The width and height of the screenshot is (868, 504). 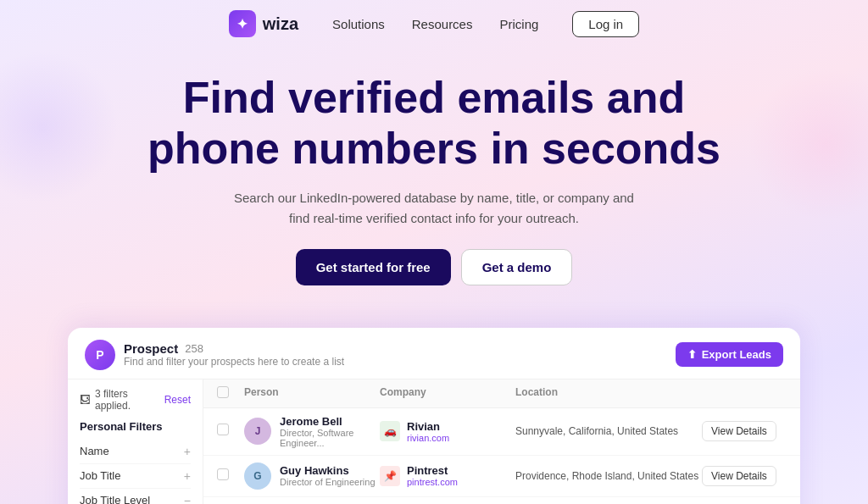 What do you see at coordinates (502, 476) in the screenshot?
I see `table-row: G Guy Hawkins Director of Engineering 📌 …` at bounding box center [502, 476].